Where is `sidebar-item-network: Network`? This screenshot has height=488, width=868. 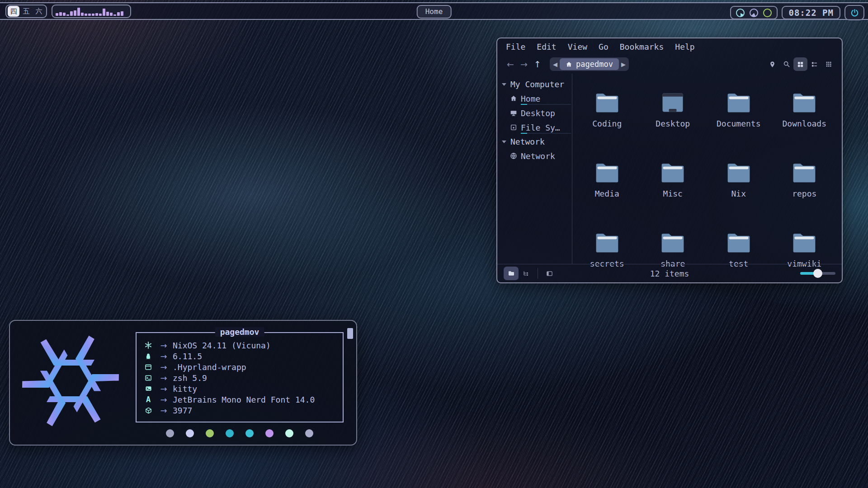 sidebar-item-network: Network is located at coordinates (537, 156).